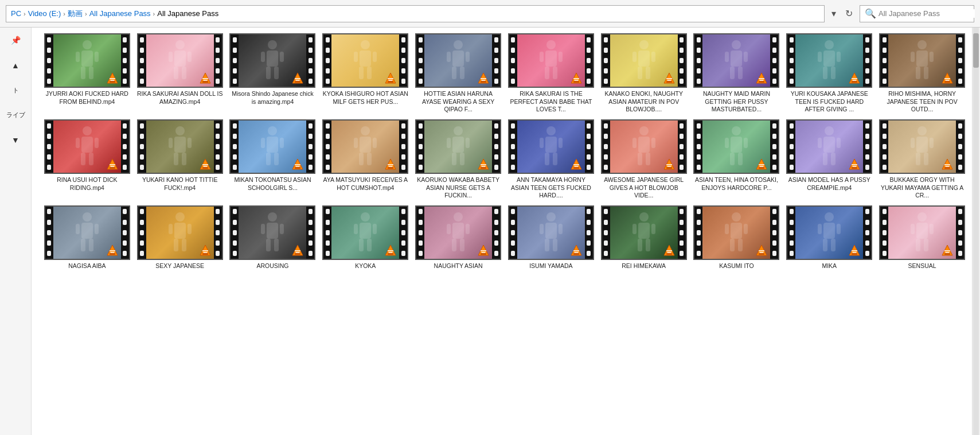 This screenshot has height=435, width=980. I want to click on sidebar-item-chevron-up: ▲, so click(15, 65).